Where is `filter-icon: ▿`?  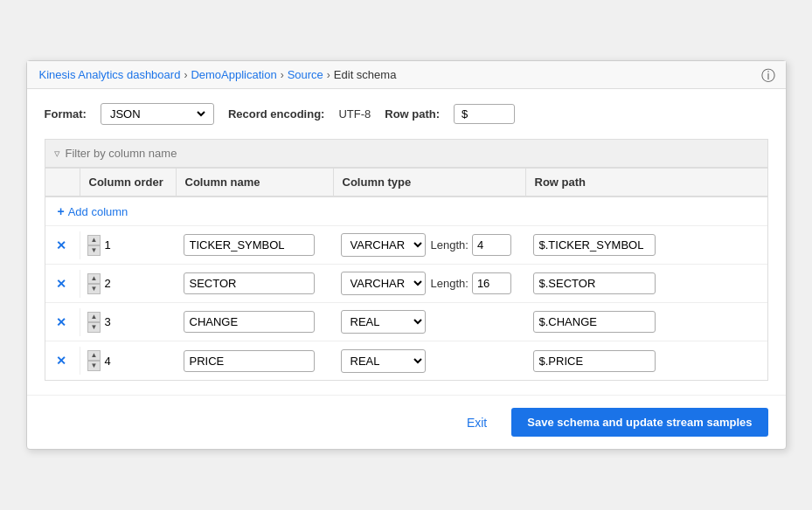
filter-icon: ▿ is located at coordinates (58, 154).